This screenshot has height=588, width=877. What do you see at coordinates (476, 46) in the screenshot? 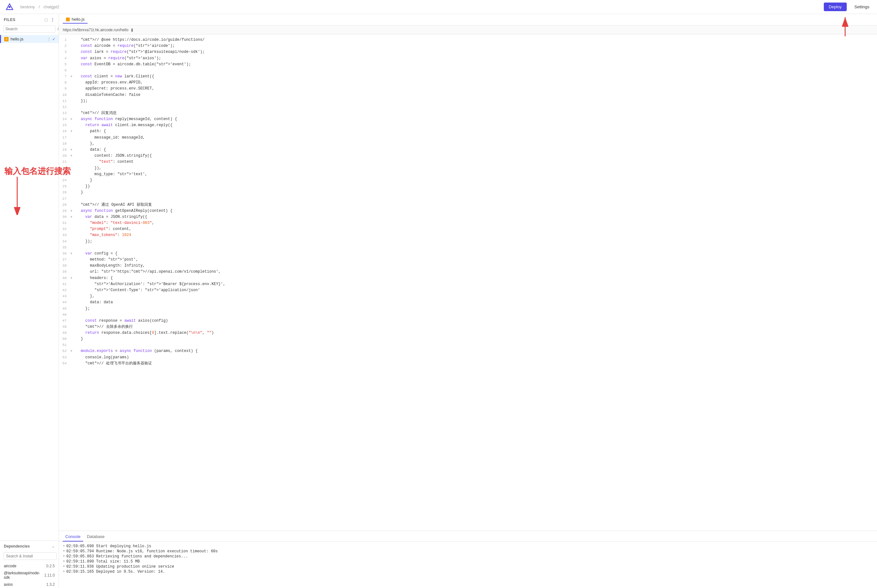
I see `line-content: const aircode = require("str">'aircode')…` at bounding box center [476, 46].